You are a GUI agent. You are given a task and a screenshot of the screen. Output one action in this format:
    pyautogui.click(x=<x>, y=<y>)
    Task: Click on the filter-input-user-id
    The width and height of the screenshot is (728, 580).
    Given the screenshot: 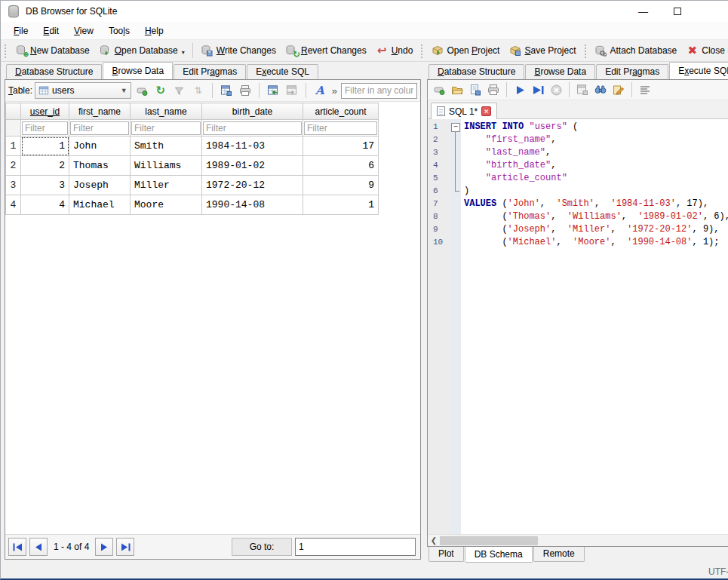 What is the action you would take?
    pyautogui.click(x=45, y=128)
    